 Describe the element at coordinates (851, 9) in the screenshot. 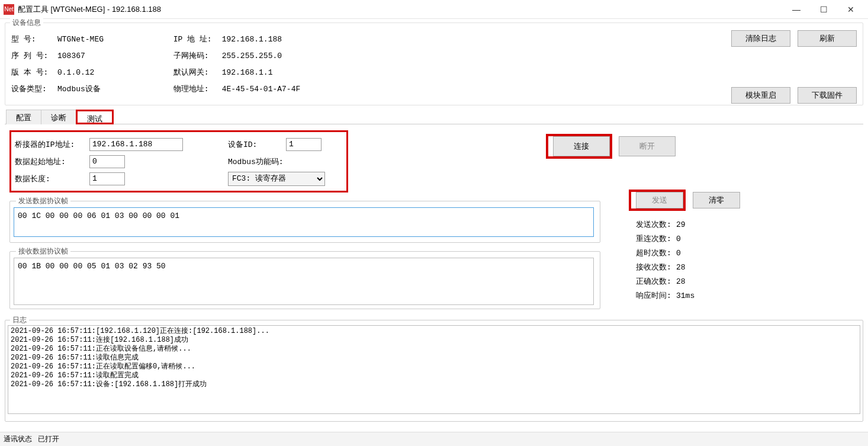

I see `close-button: ✕` at that location.